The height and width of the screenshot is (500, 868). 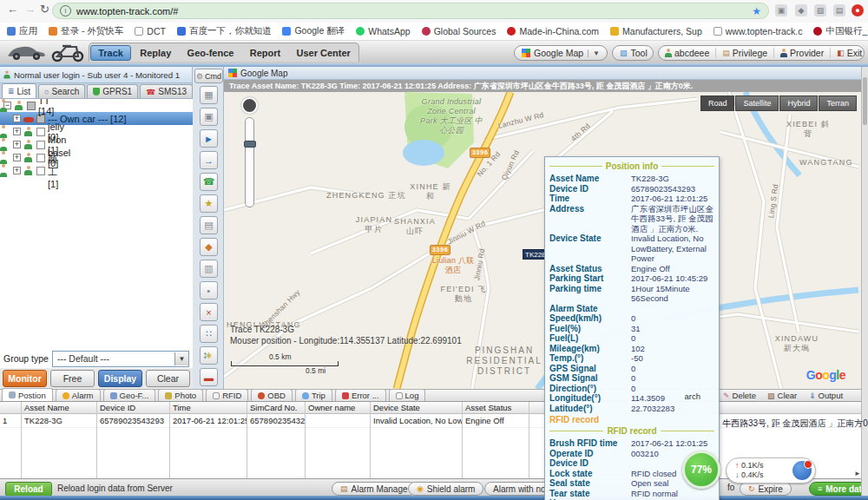 I want to click on map-type-terrain: Terran, so click(x=838, y=103).